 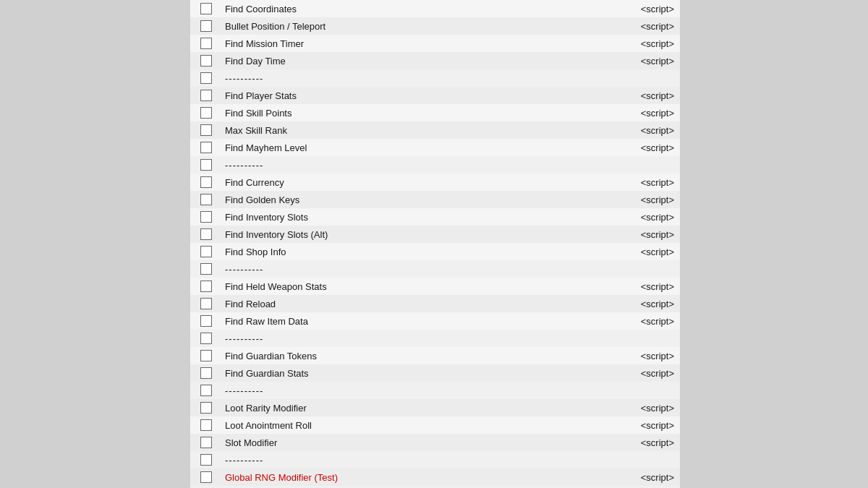 I want to click on list-item: Find Day Time<script>, so click(x=435, y=61).